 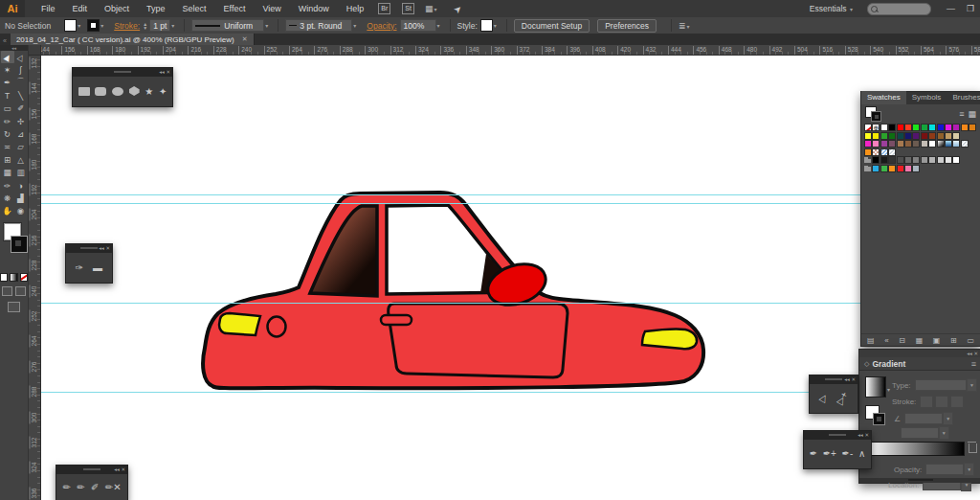 What do you see at coordinates (12, 9) in the screenshot?
I see `illustrator-logo: Ai` at bounding box center [12, 9].